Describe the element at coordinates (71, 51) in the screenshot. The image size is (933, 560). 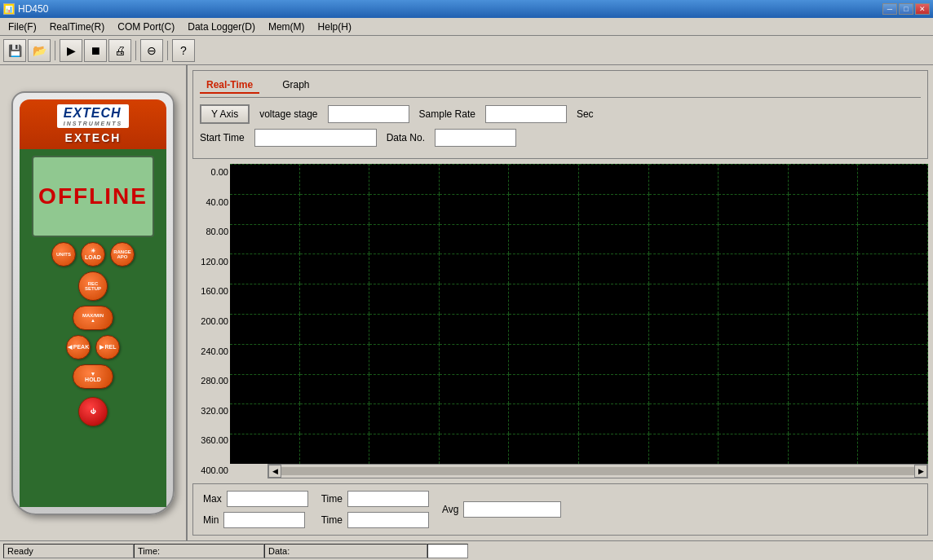
I see `play-button: ▶` at that location.